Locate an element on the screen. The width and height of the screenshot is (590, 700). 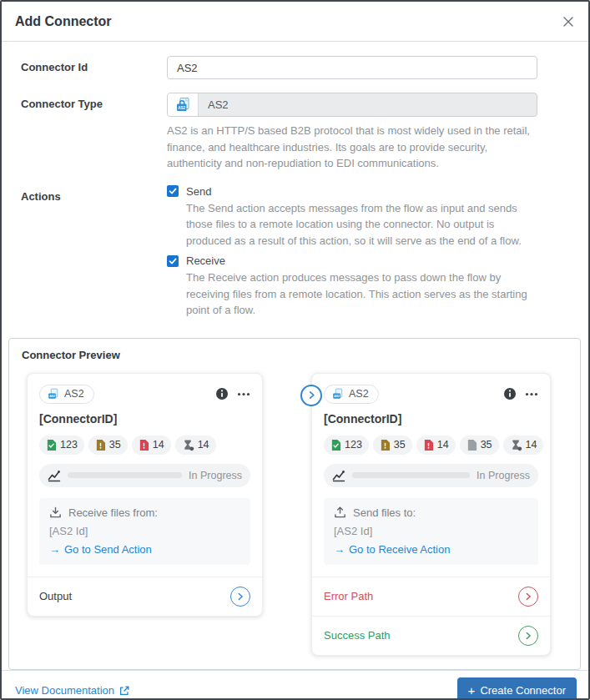
connector-id-input is located at coordinates (352, 68).